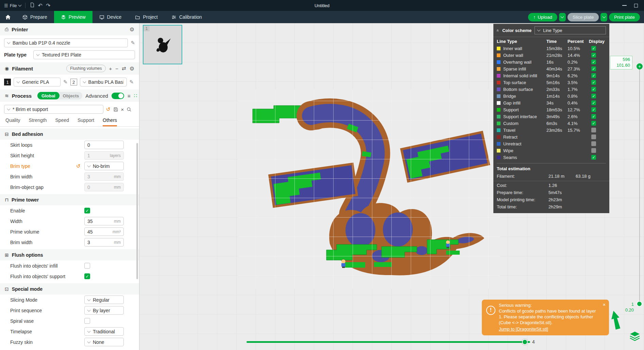 This screenshot has height=350, width=644. I want to click on divider, so click(25, 5).